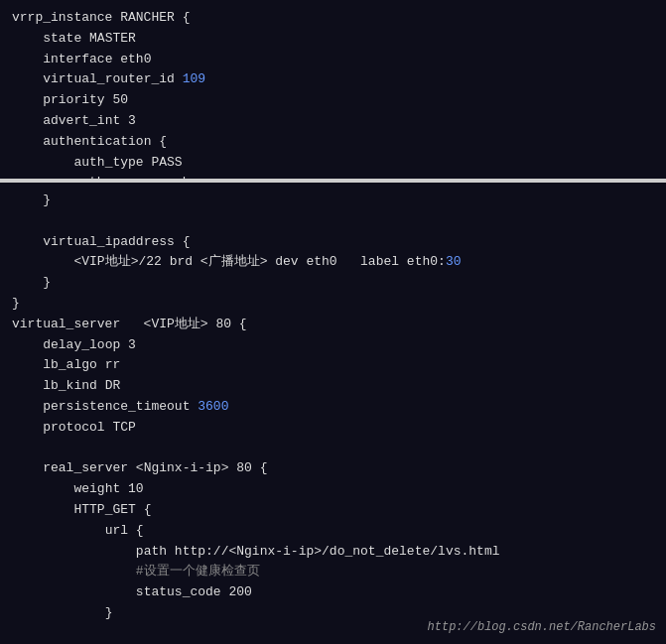  What do you see at coordinates (333, 40) in the screenshot?
I see `code-line: state MASTER` at bounding box center [333, 40].